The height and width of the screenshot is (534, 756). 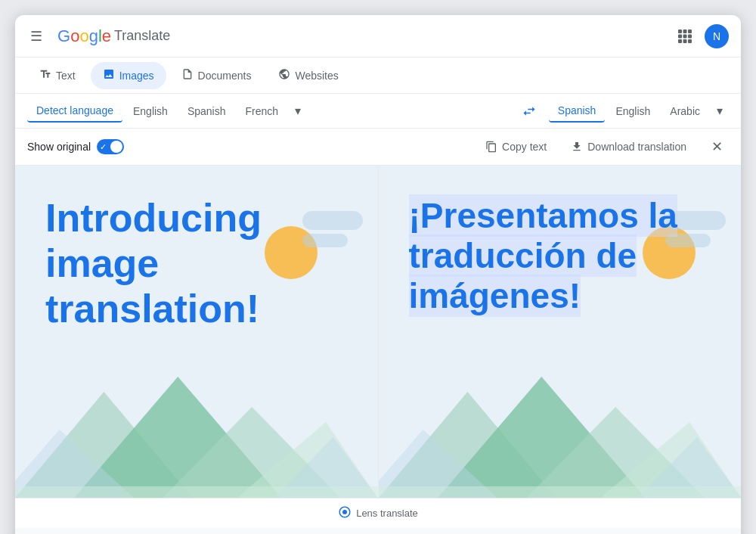 I want to click on show-original-right: Copy text Download translation ✕, so click(x=604, y=147).